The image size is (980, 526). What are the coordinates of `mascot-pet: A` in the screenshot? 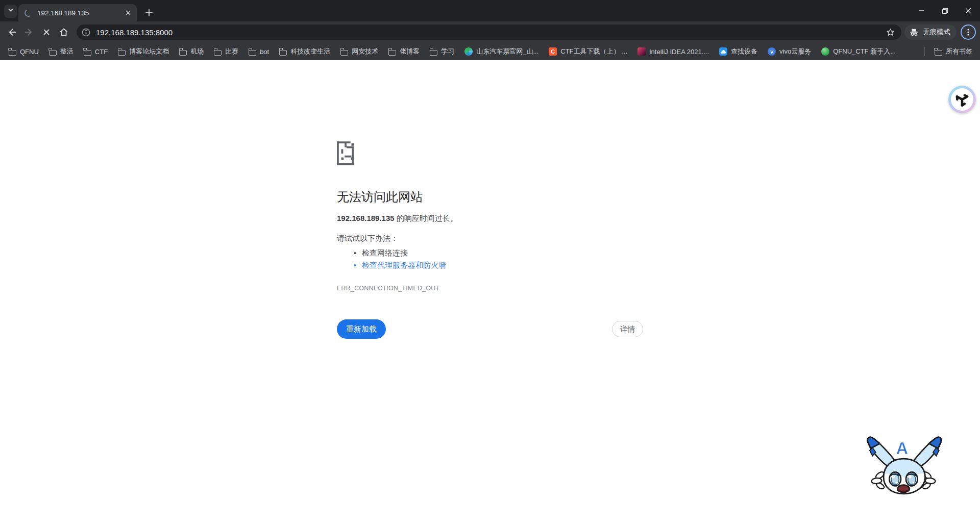 It's located at (903, 466).